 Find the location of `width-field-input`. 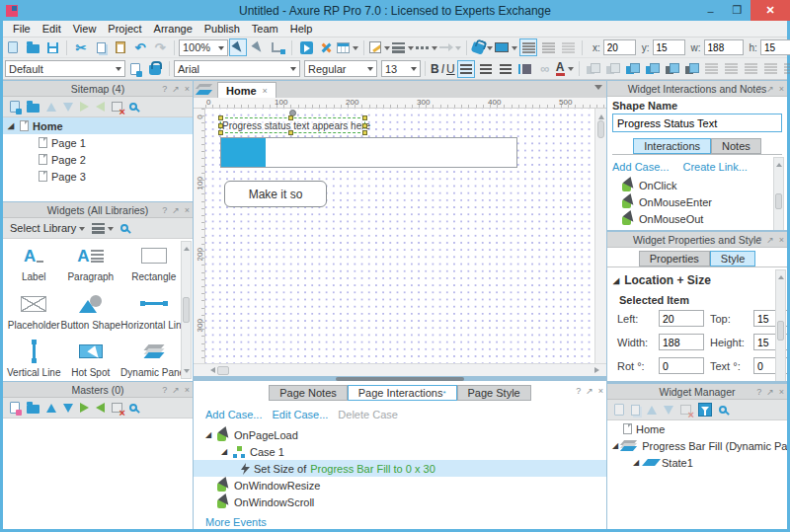

width-field-input is located at coordinates (681, 342).